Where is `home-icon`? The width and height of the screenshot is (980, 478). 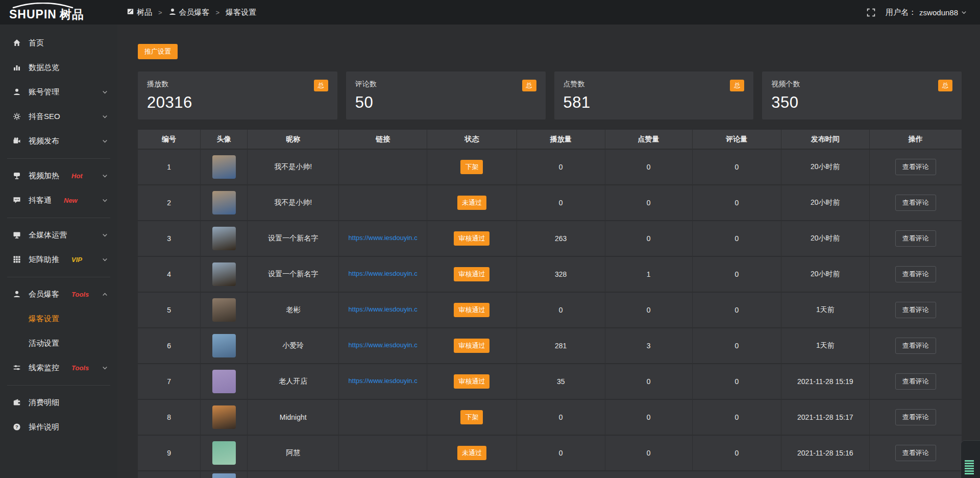 home-icon is located at coordinates (17, 43).